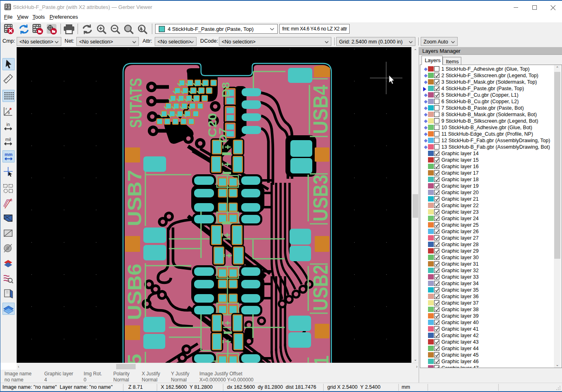 The image size is (562, 392). Describe the element at coordinates (6, 109) in the screenshot. I see `svg-text: r` at that location.